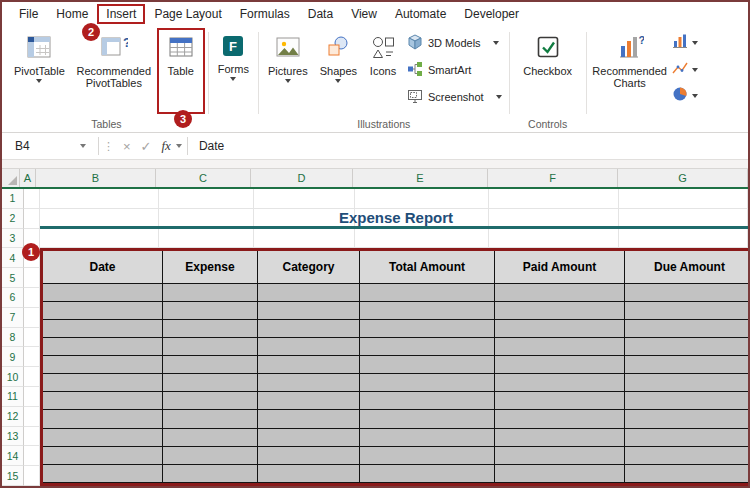 The height and width of the screenshot is (488, 750). Describe the element at coordinates (13, 437) in the screenshot. I see `row-header-13: 13` at that location.